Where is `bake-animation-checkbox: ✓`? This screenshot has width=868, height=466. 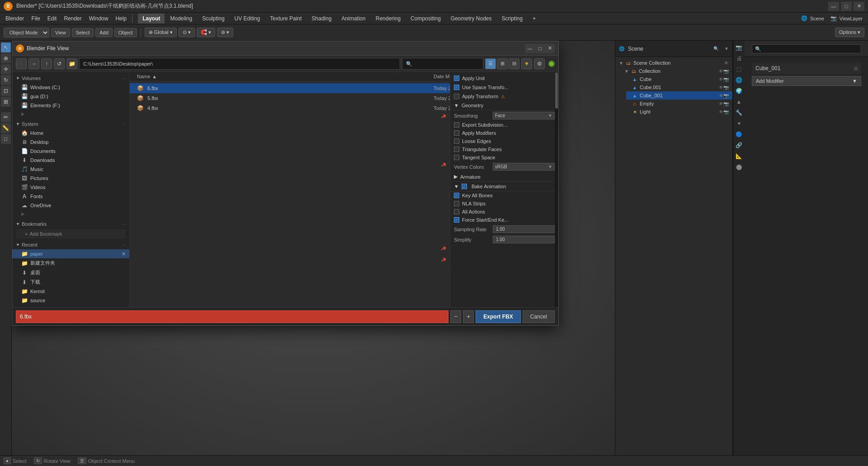 bake-animation-checkbox: ✓ is located at coordinates (464, 186).